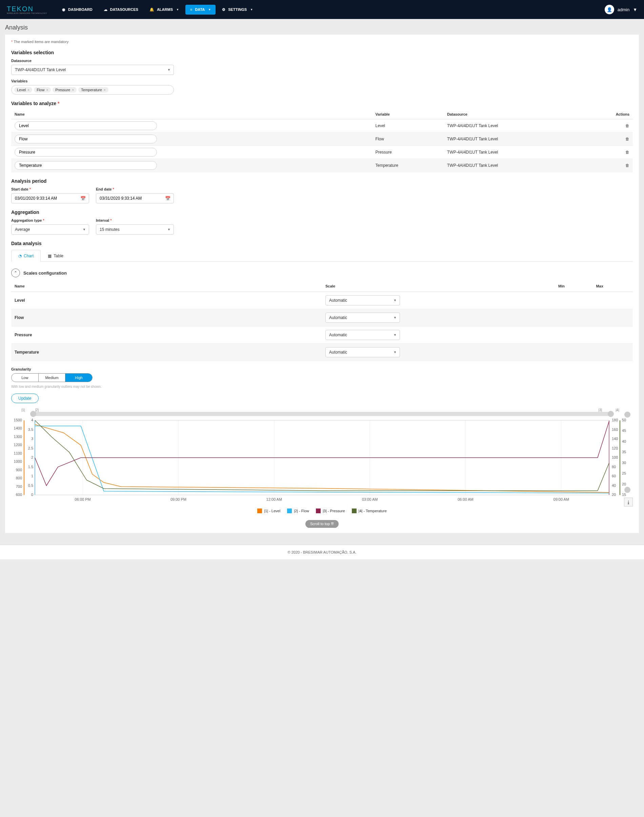 Image resolution: width=644 pixels, height=817 pixels. I want to click on nav-data: ≡ DATA ▼, so click(201, 10).